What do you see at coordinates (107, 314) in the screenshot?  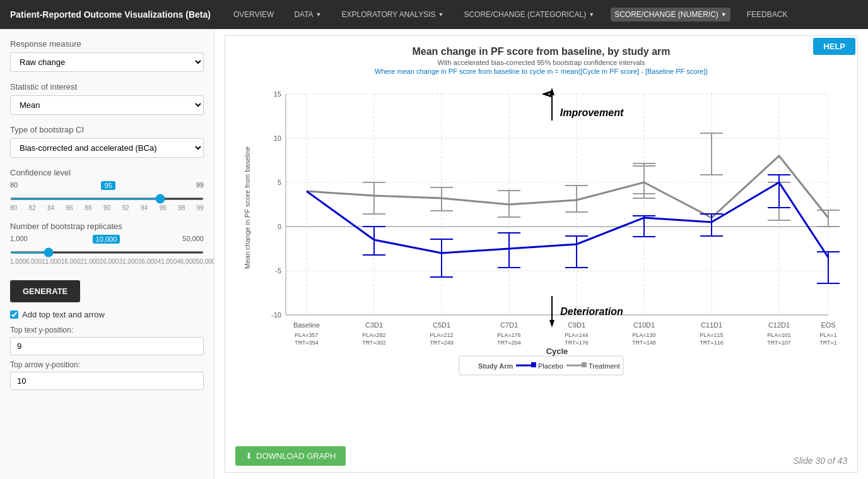 I see `add-text-arrow-row: Add top text and arrow` at bounding box center [107, 314].